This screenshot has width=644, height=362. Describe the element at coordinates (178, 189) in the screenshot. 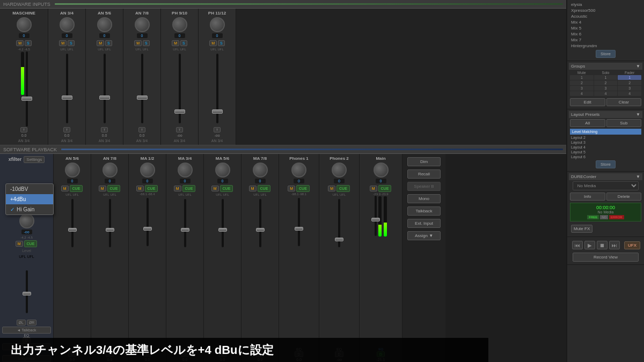

I see `sw-mute-ma34: M` at that location.